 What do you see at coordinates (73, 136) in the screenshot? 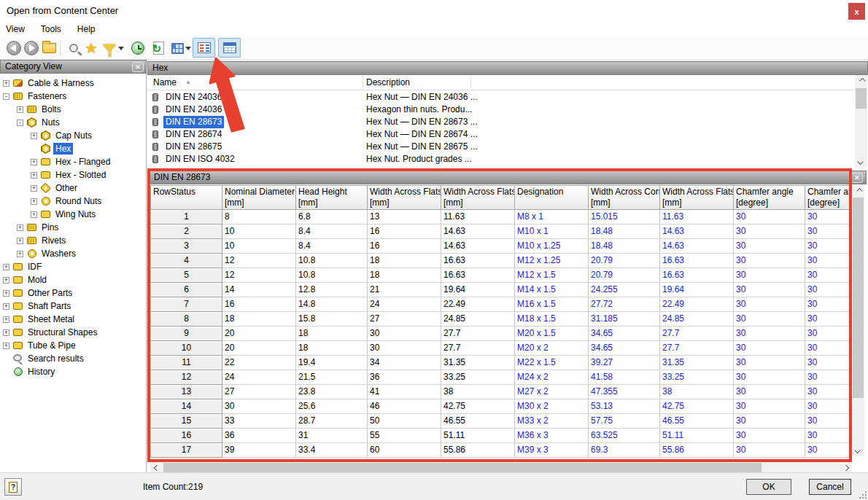
I see `tree-item-cap-nuts: +Cap Nuts` at bounding box center [73, 136].